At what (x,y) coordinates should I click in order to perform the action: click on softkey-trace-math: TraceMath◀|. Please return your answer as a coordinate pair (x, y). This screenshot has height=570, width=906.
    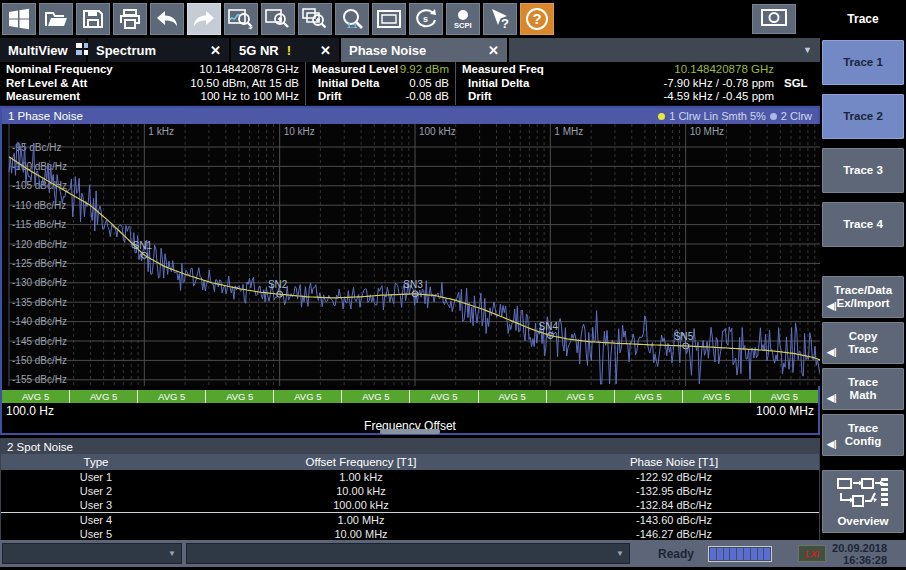
    Looking at the image, I should click on (863, 389).